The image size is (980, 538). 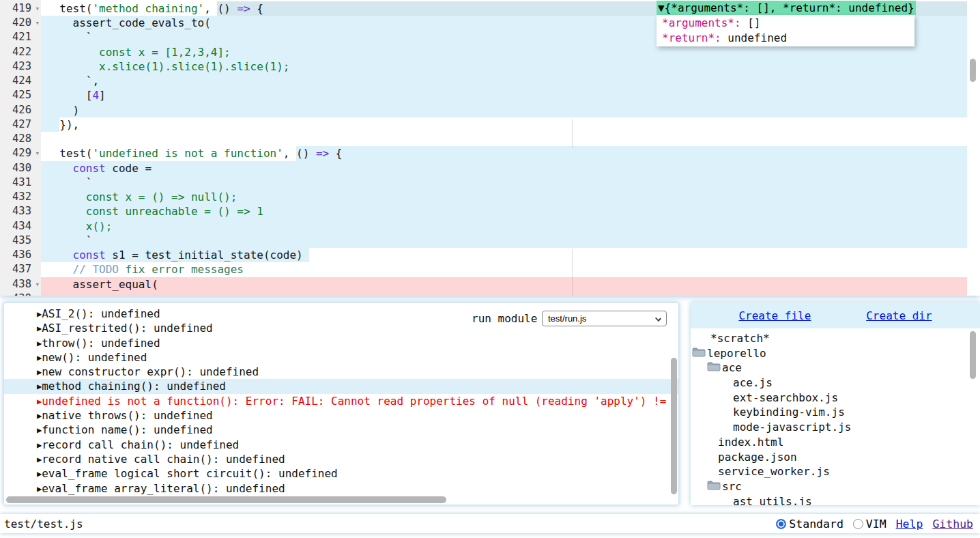 I want to click on gutter-cell: 431, so click(x=20, y=183).